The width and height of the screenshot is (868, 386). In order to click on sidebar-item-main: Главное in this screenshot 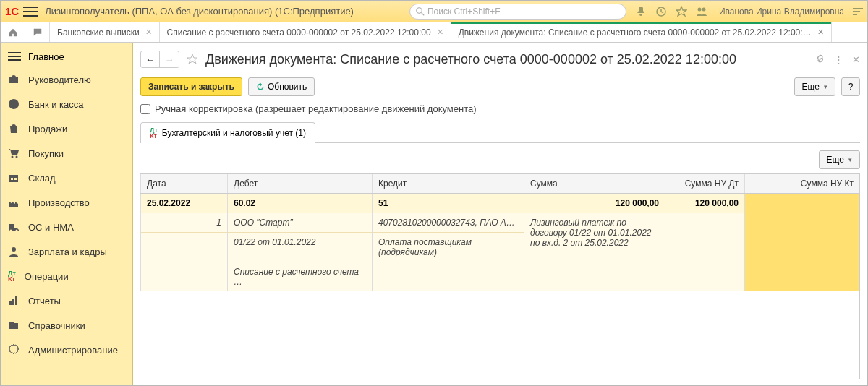, I will do `click(67, 56)`.